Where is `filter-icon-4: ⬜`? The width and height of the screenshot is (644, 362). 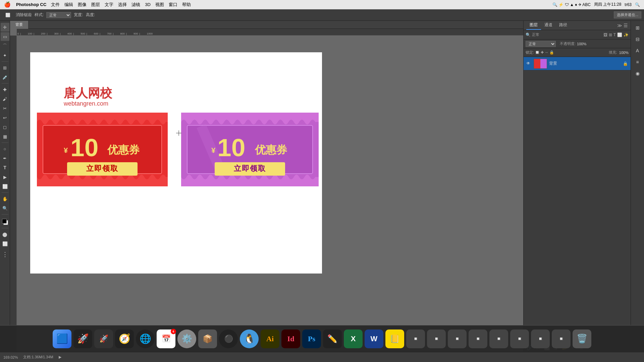
filter-icon-4: ⬜ is located at coordinates (620, 35).